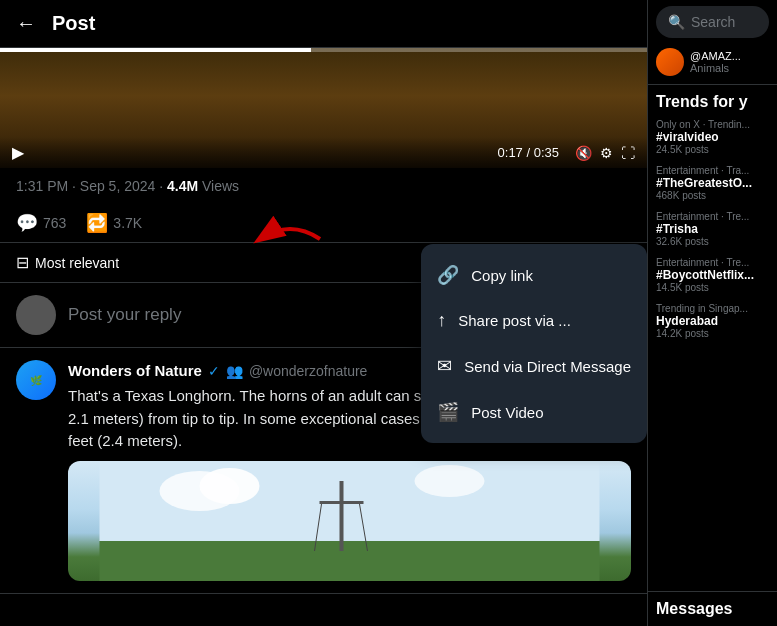 This screenshot has width=777, height=626. Describe the element at coordinates (507, 412) in the screenshot. I see `post-video-label: Post Video` at that location.